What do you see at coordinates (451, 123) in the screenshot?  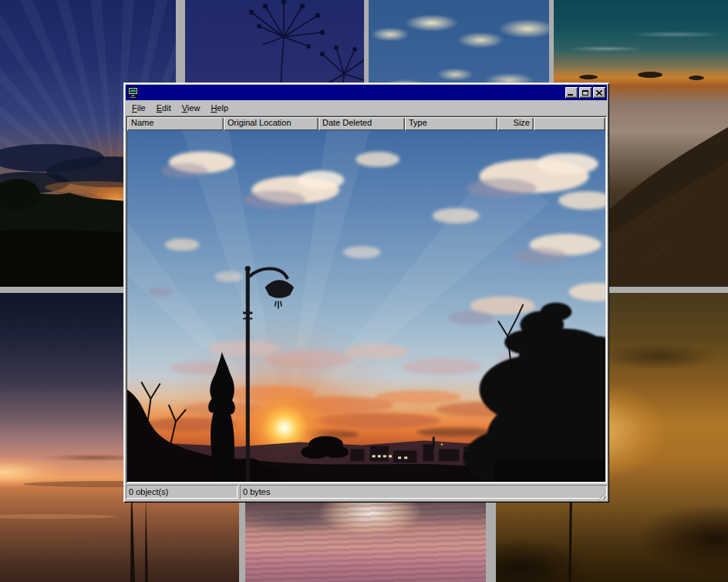 I see `column-header-type: Type` at bounding box center [451, 123].